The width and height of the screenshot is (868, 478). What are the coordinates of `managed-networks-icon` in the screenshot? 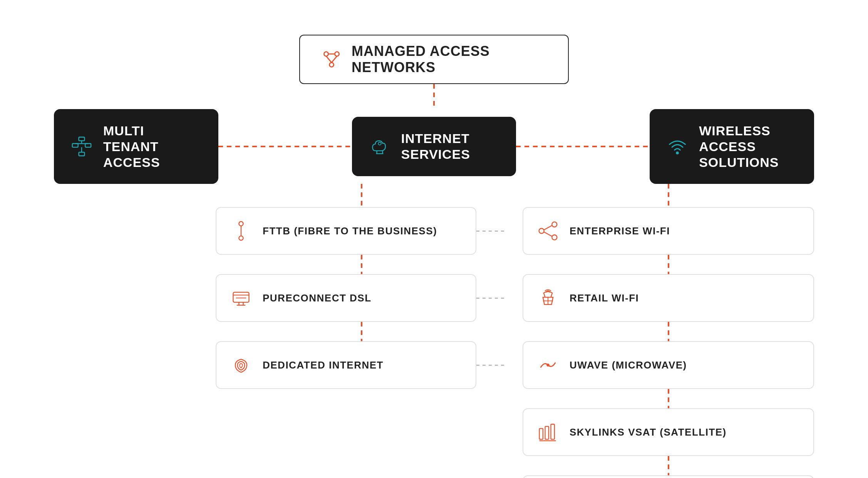 It's located at (332, 59).